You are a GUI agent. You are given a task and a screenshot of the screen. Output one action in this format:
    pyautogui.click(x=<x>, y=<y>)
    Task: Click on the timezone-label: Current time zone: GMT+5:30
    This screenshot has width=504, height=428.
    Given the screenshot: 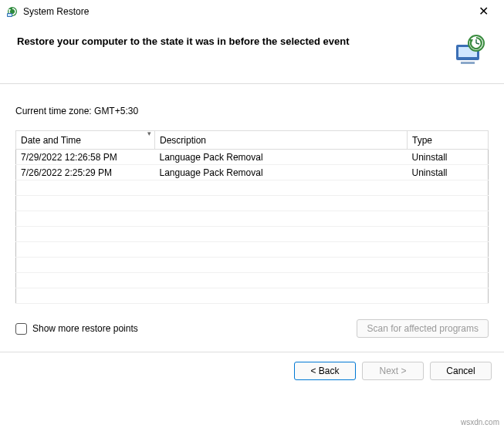 What is the action you would take?
    pyautogui.click(x=252, y=111)
    